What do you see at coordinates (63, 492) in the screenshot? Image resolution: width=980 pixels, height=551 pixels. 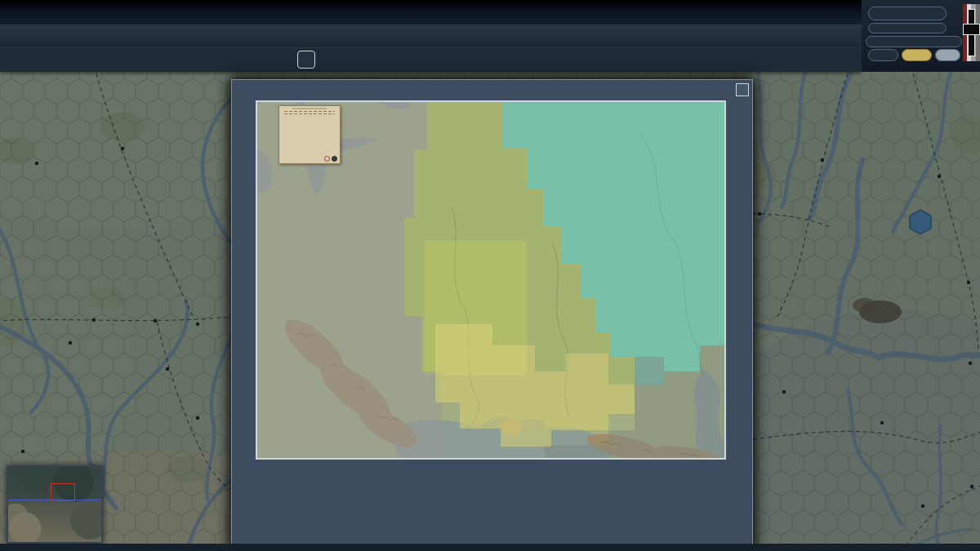 I see `minimap-viewport` at bounding box center [63, 492].